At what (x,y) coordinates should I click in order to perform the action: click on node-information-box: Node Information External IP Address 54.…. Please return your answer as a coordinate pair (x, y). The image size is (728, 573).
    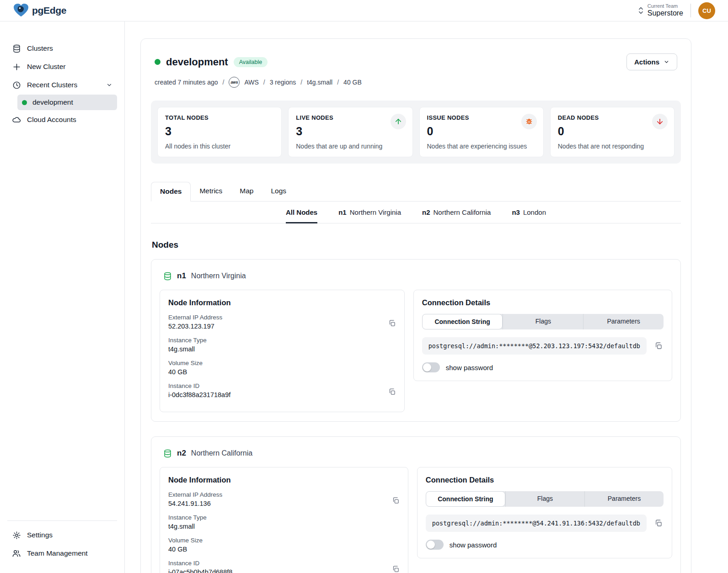
    Looking at the image, I should click on (284, 520).